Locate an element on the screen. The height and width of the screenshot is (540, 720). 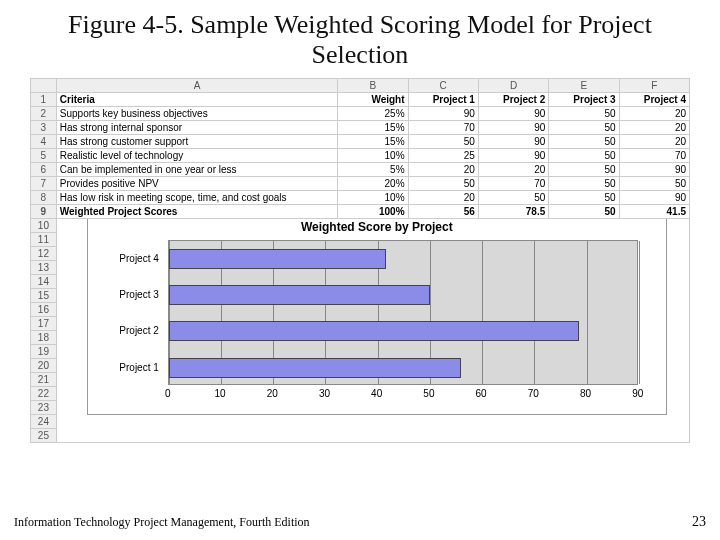
figure-title: Figure 4-5. Sample Weighted Scoring Mode… is located at coordinates (360, 40).